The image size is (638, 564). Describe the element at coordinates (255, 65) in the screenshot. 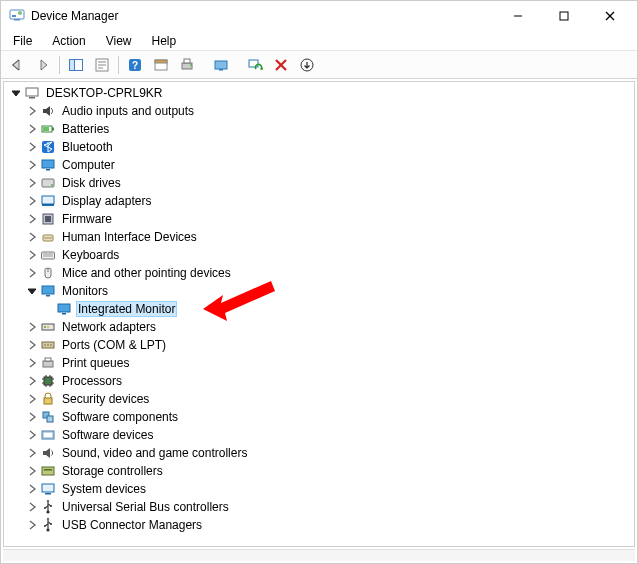

I see `toolbar-scan-button` at that location.